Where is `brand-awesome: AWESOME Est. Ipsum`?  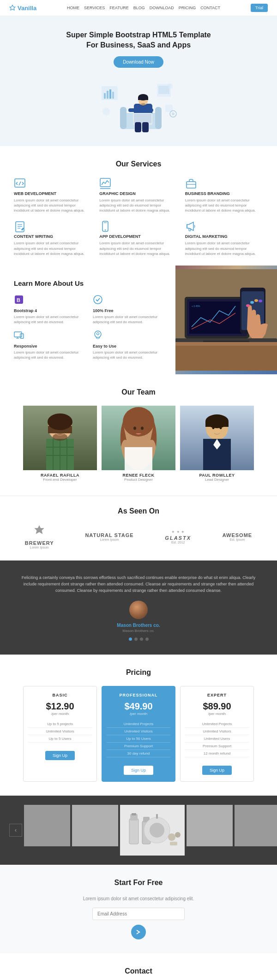
brand-awesome: AWESOME Est. Ipsum is located at coordinates (237, 537).